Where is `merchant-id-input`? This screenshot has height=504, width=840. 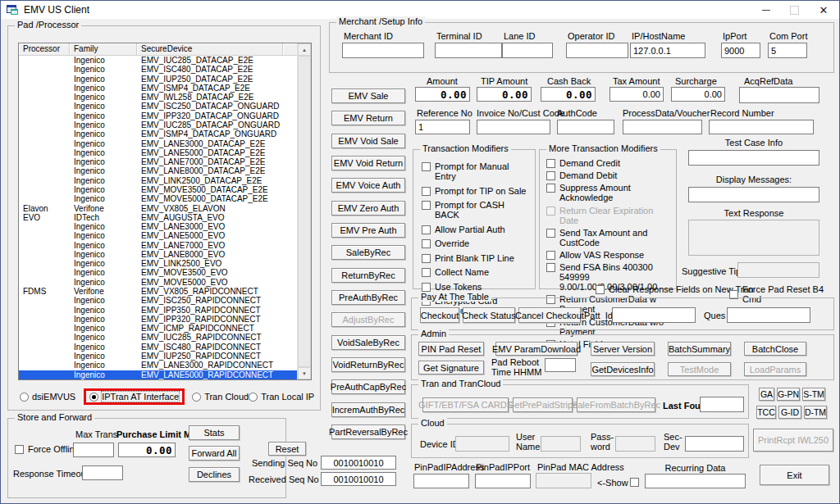
merchant-id-input is located at coordinates (383, 51).